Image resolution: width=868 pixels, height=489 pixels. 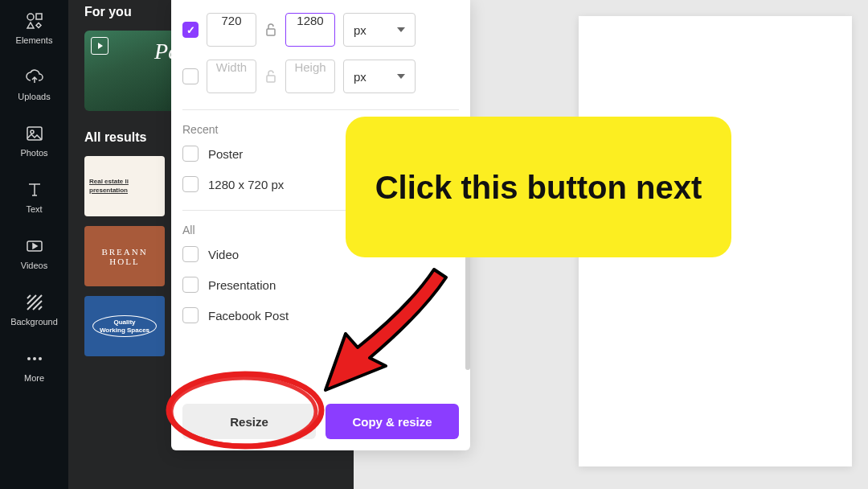 What do you see at coordinates (310, 76) in the screenshot?
I see `height-input: Heigh` at bounding box center [310, 76].